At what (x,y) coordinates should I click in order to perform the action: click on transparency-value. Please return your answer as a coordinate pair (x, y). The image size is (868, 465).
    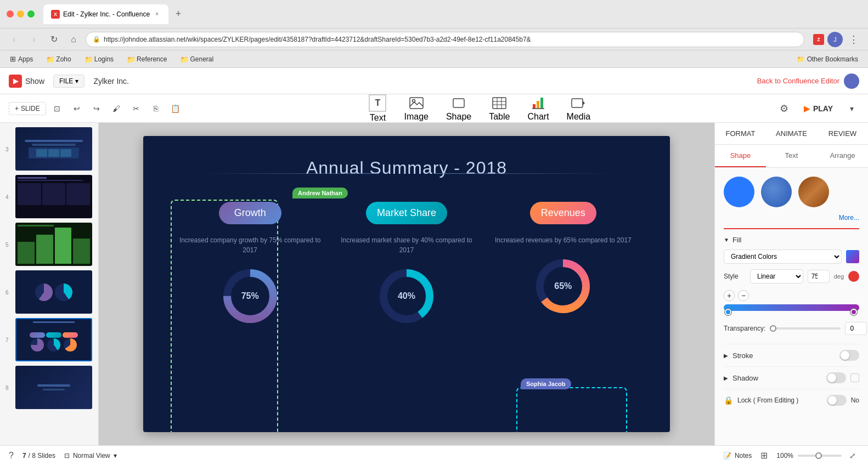
    Looking at the image, I should click on (856, 328).